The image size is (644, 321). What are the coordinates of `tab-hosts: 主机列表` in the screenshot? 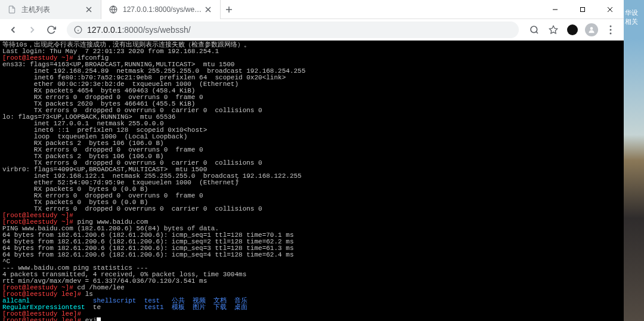 It's located at (51, 10).